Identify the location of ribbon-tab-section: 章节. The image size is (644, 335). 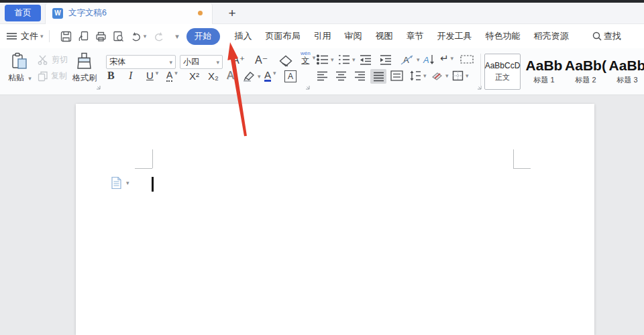
(415, 36).